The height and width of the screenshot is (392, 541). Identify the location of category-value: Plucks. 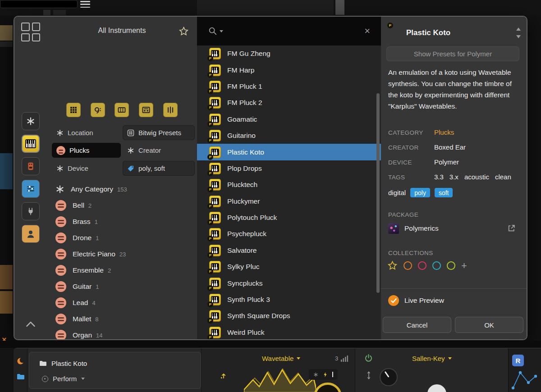
(444, 132).